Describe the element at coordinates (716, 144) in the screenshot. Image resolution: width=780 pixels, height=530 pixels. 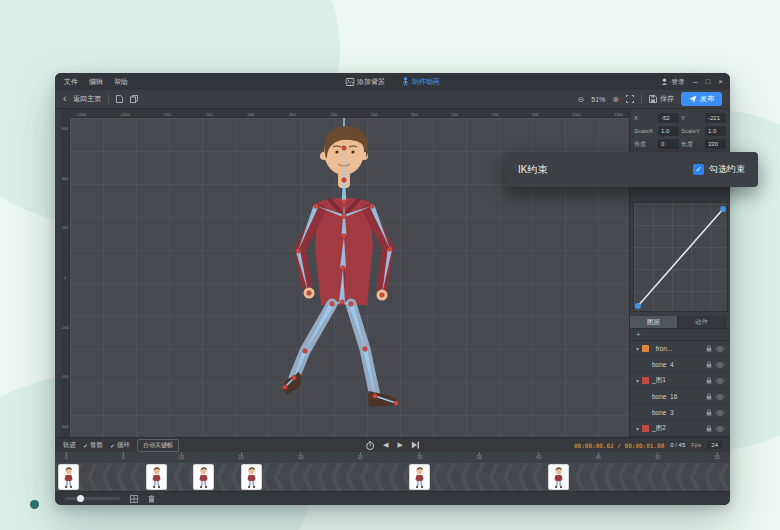
I see `property-input: 330` at that location.